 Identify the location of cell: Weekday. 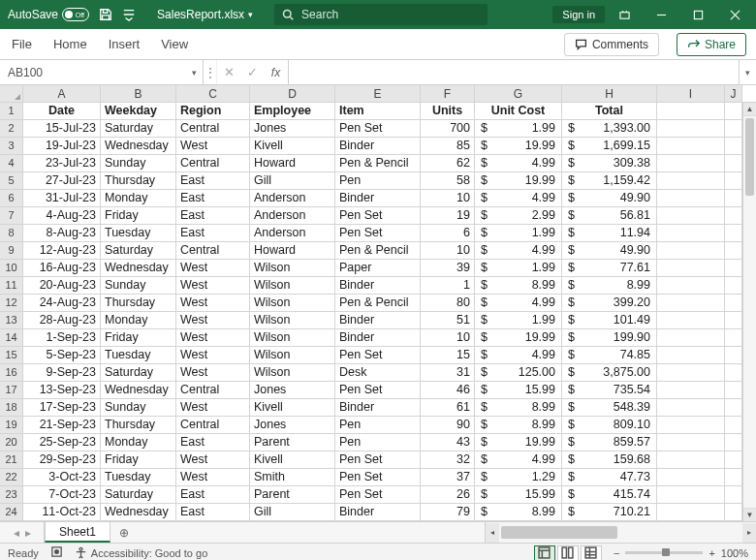
(139, 111).